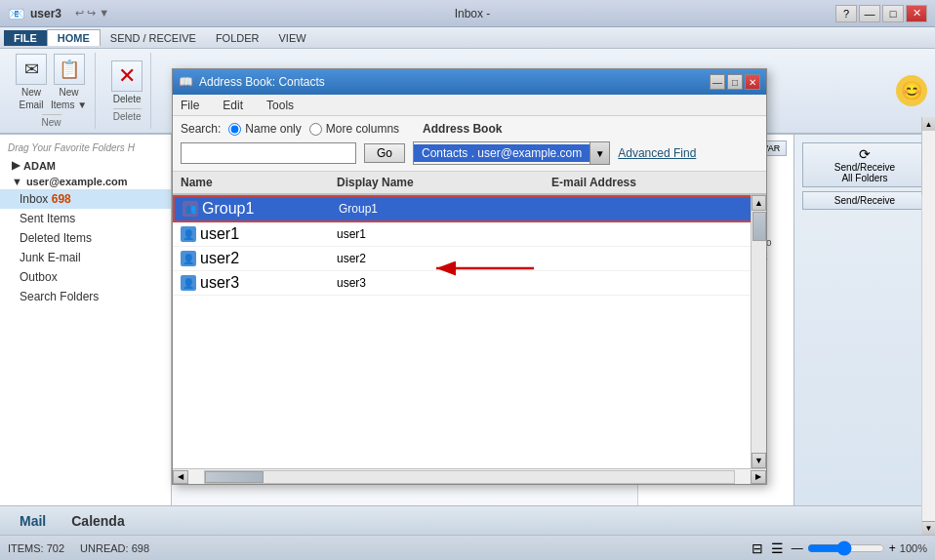 Image resolution: width=935 pixels, height=560 pixels. I want to click on list-row-user2: 👤 user2 user2, so click(469, 260).